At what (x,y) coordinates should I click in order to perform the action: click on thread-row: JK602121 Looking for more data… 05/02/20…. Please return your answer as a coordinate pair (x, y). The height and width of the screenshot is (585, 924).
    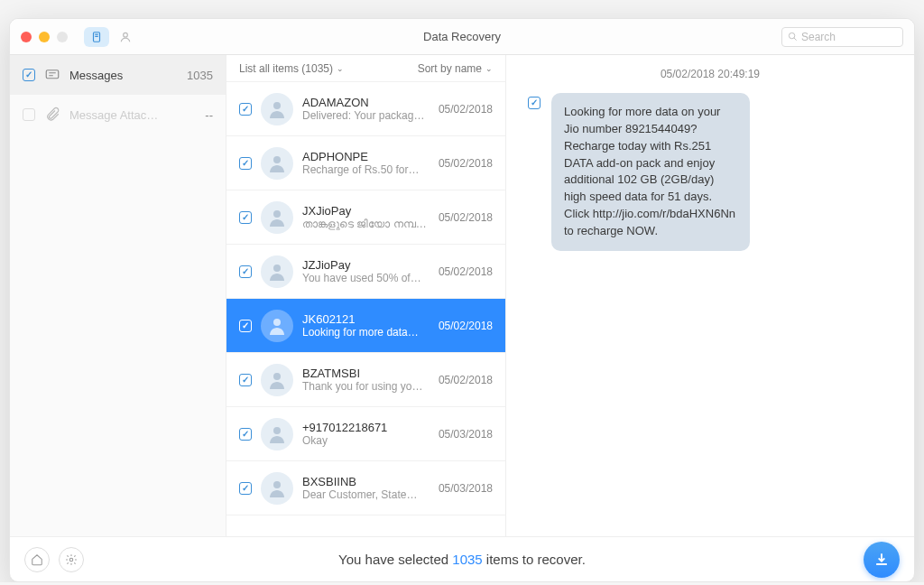
    Looking at the image, I should click on (366, 326).